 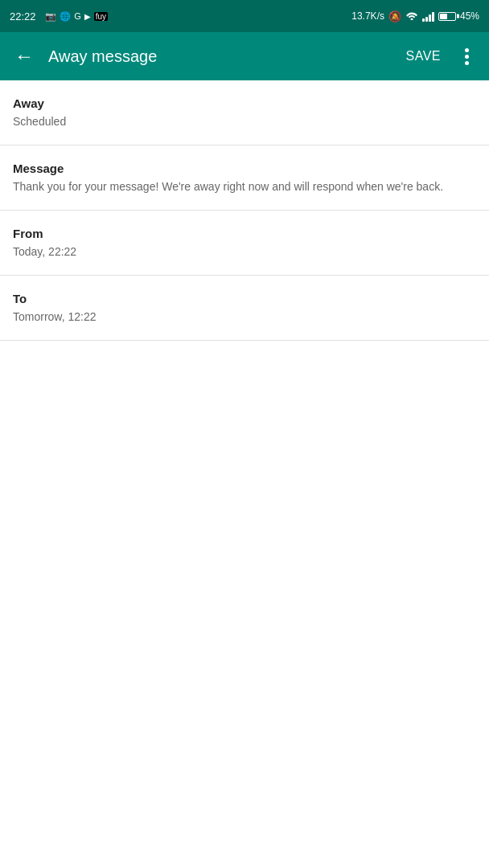 What do you see at coordinates (59, 16) in the screenshot?
I see `status-time: 22:22 📷 🌐 G ▶ fuy` at bounding box center [59, 16].